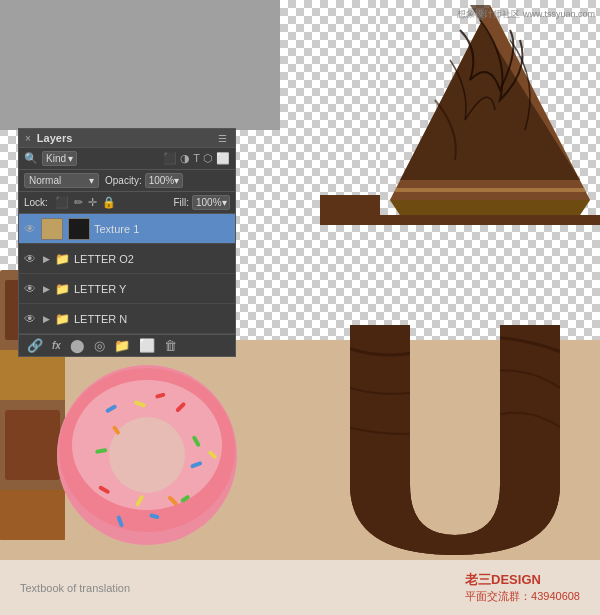  What do you see at coordinates (78, 202) in the screenshot?
I see `lock-paint-icon: ✏` at bounding box center [78, 202].